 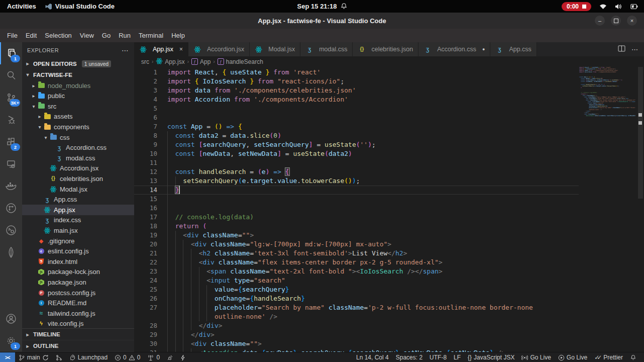 I want to click on line-number: 14, so click(x=146, y=190).